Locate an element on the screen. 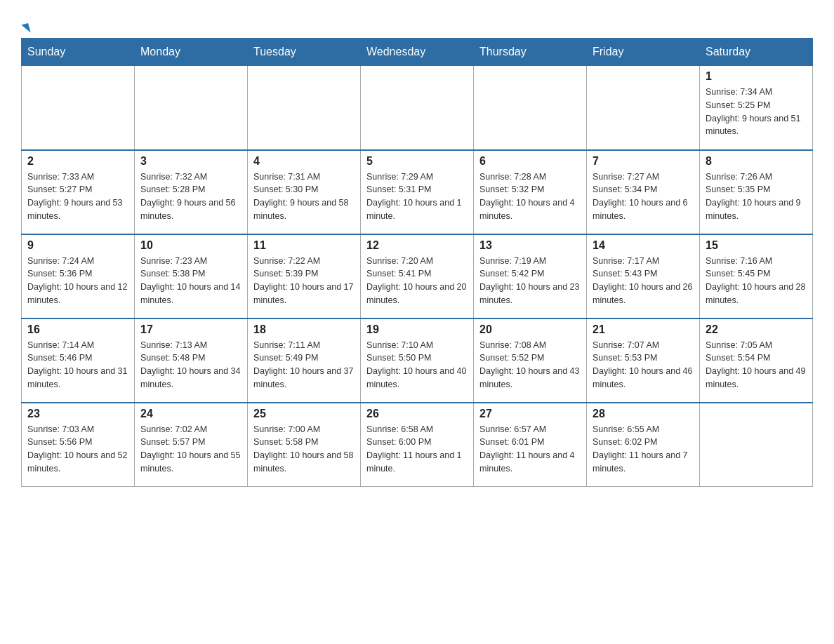 The width and height of the screenshot is (834, 644). weekday-header-sunday: Sunday is located at coordinates (79, 52).